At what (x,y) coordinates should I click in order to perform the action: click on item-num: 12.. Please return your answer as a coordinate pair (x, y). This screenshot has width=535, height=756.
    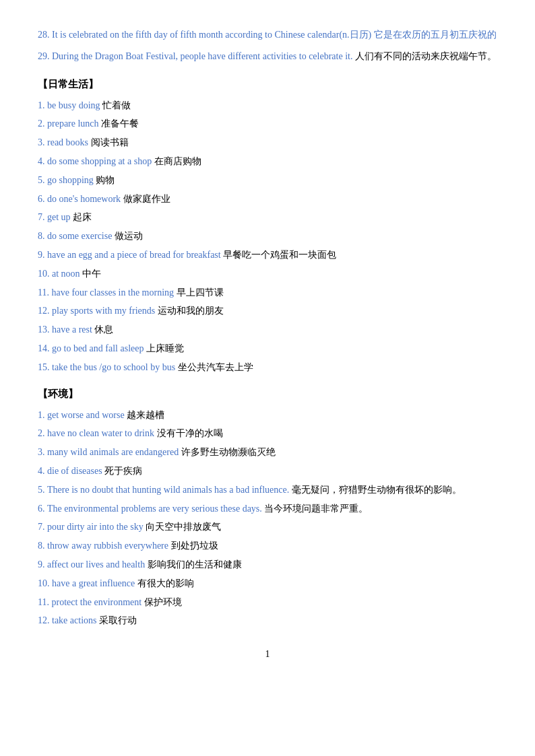
    Looking at the image, I should click on (44, 311).